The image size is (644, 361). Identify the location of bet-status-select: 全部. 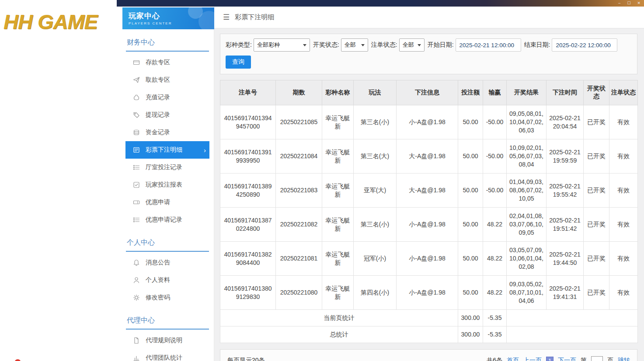
(412, 45).